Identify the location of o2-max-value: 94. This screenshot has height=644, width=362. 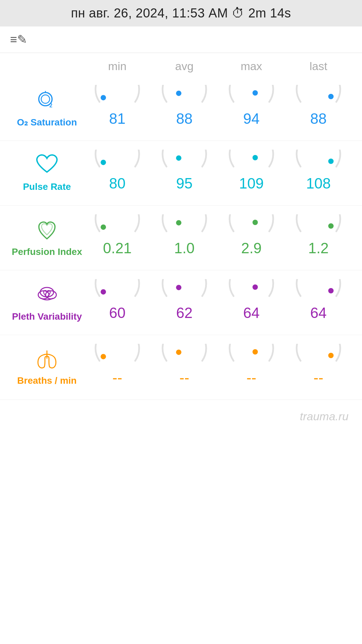
(251, 119).